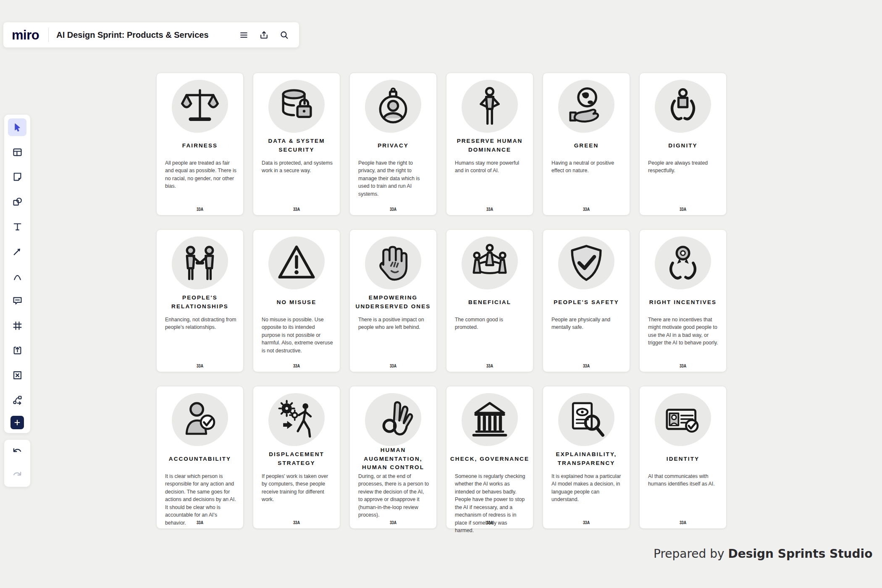 The image size is (882, 588). I want to click on sidebar-item-text, so click(17, 226).